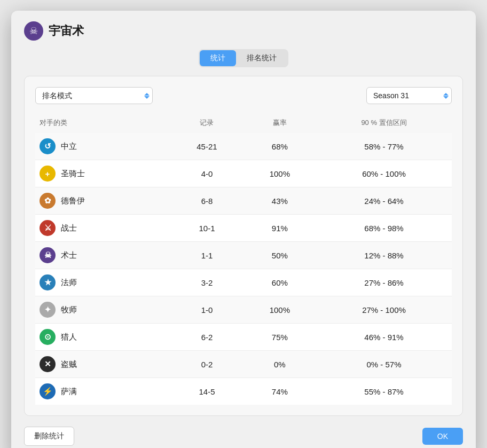 This screenshot has width=487, height=448. Describe the element at coordinates (280, 173) in the screenshot. I see `winrate-cell-1: 100%` at that location.